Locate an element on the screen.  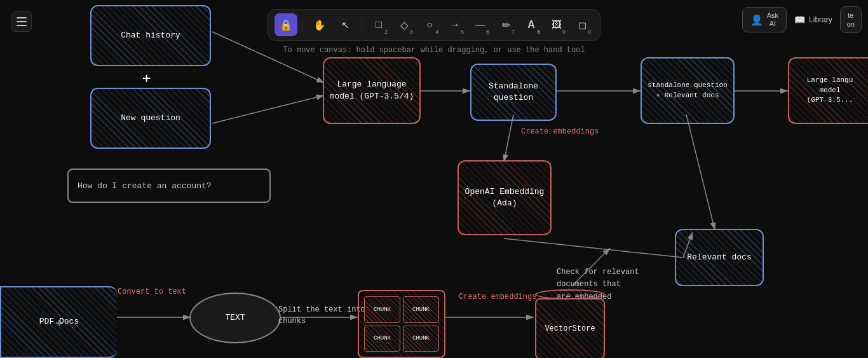
chat-history-node: Chat history is located at coordinates (151, 36).